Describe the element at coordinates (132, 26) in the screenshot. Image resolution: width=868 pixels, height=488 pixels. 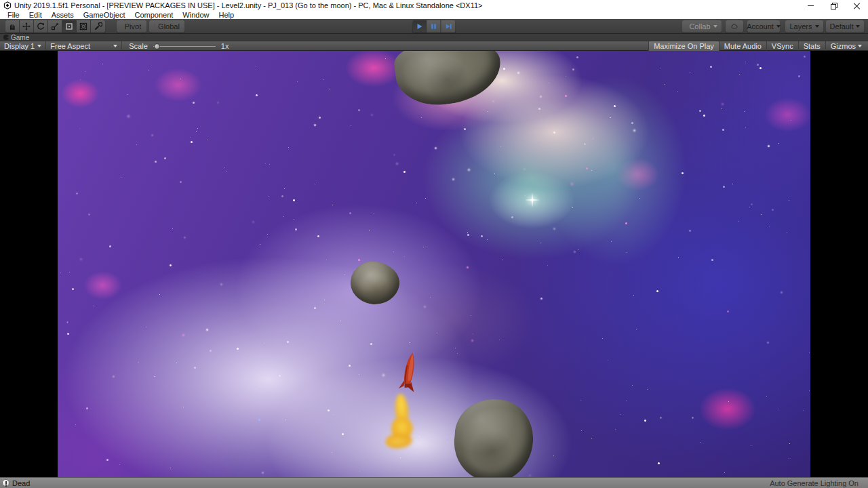
I see `pivot-toggle-button: Pivot` at that location.